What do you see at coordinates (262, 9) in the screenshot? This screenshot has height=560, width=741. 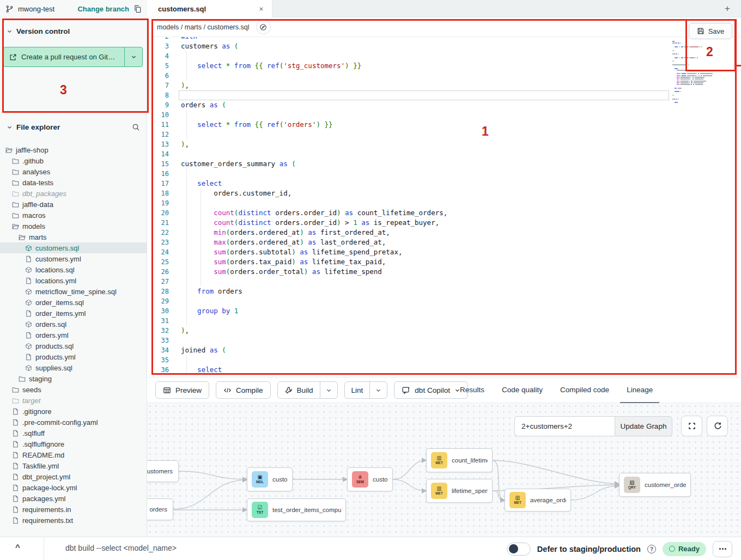 I see `close-icon` at bounding box center [262, 9].